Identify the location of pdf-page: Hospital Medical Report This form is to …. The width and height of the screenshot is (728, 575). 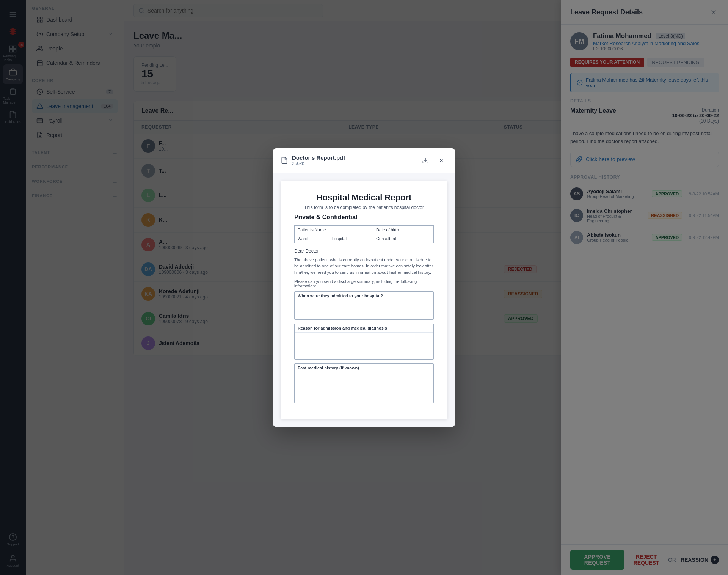
(364, 300).